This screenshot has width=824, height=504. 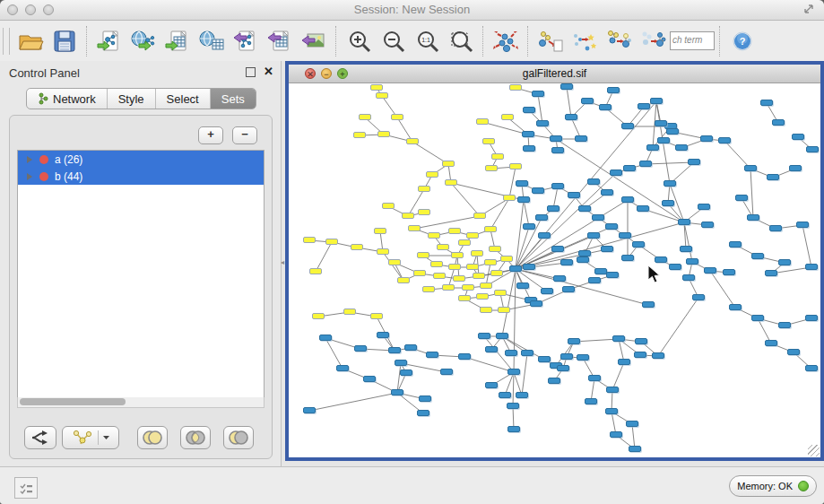 What do you see at coordinates (183, 99) in the screenshot?
I see `tab-select: Select` at bounding box center [183, 99].